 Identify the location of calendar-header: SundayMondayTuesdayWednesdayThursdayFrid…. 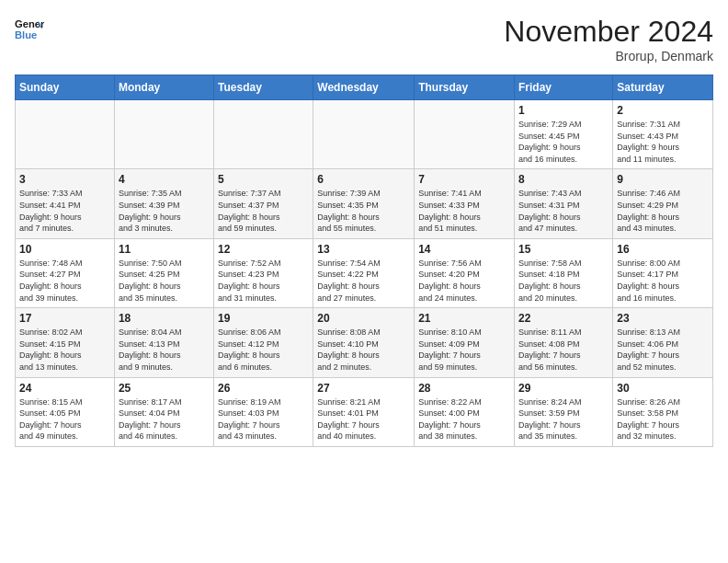
(364, 88).